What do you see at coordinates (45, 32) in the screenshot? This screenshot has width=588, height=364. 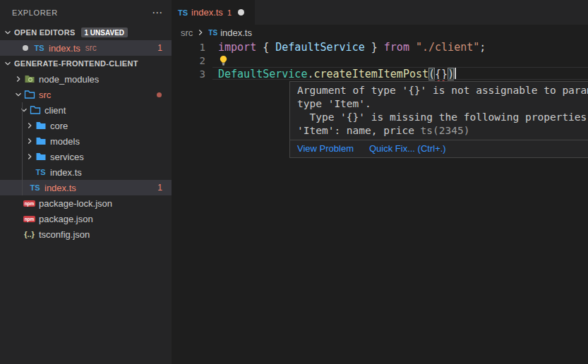 I see `open-editors-label: OPEN EDITORS` at bounding box center [45, 32].